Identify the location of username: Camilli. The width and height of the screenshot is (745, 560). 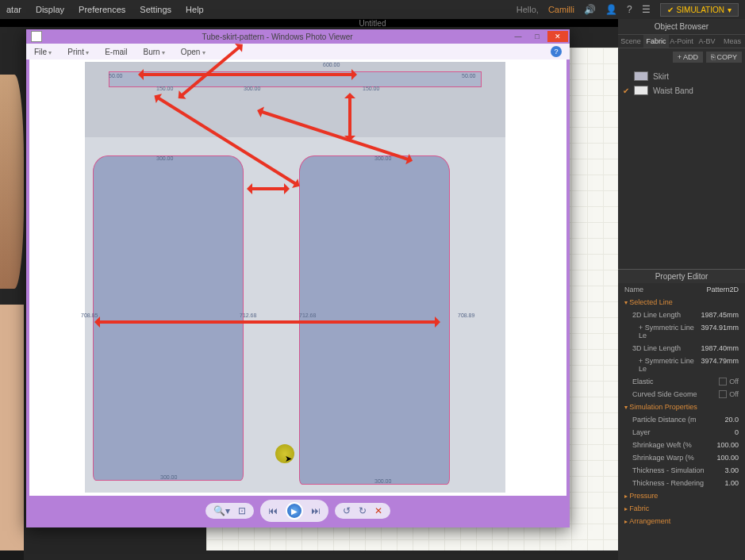
(562, 10).